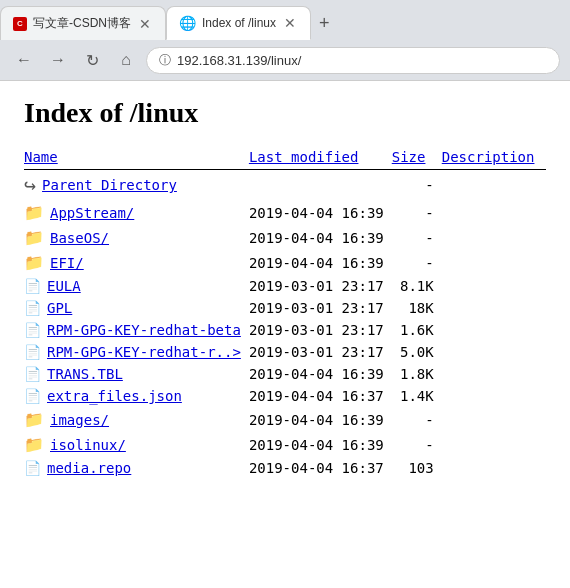  What do you see at coordinates (136, 352) in the screenshot?
I see `cell-name: 📄RPM-GPG-KEY-redhat-r..>` at bounding box center [136, 352].